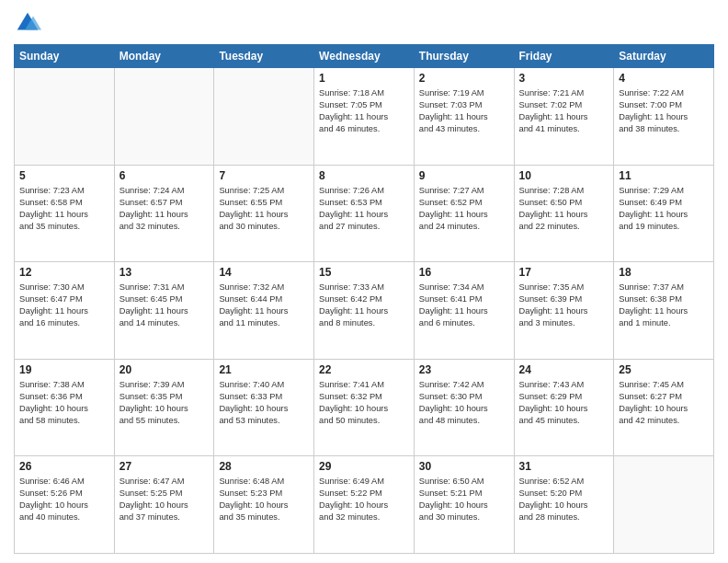 The width and height of the screenshot is (728, 563). What do you see at coordinates (64, 505) in the screenshot?
I see `calendar-cell: 26Sunrise: 6:46 AM Sunset: 5:26 PM Dayli…` at bounding box center [64, 505].